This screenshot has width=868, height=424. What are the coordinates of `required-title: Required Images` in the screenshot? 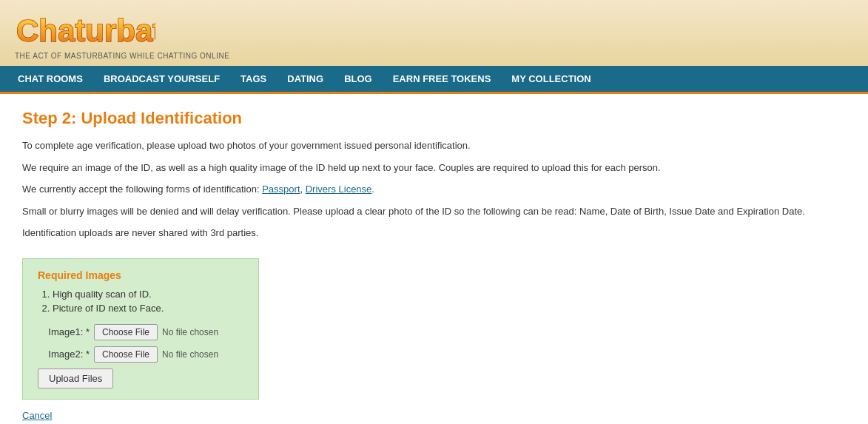 It's located at (141, 275).